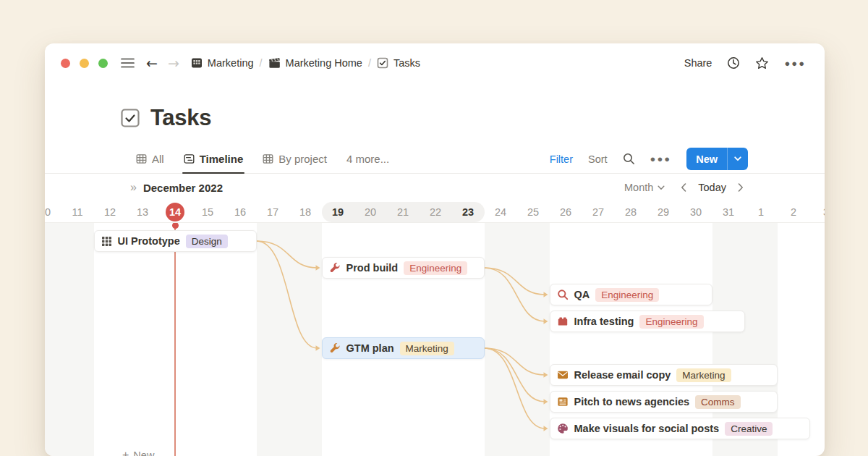  I want to click on date-cell: 26, so click(566, 212).